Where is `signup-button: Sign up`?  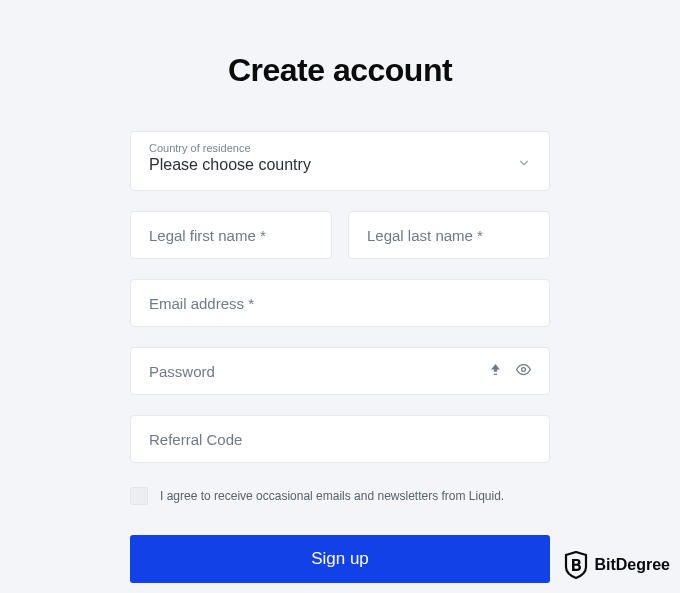
signup-button: Sign up is located at coordinates (340, 559).